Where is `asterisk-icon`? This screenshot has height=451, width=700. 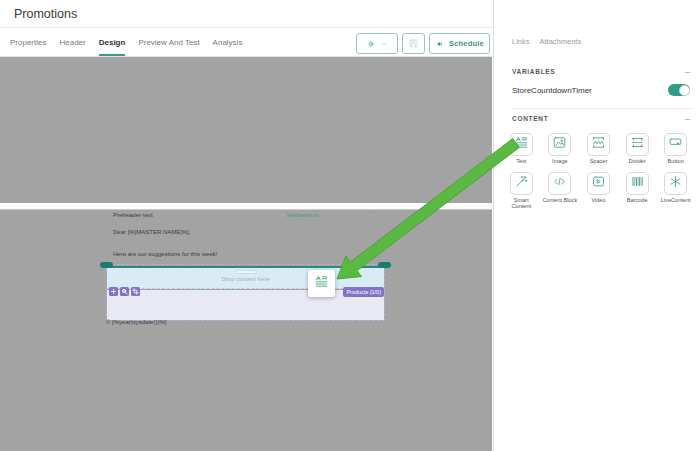 asterisk-icon is located at coordinates (676, 184).